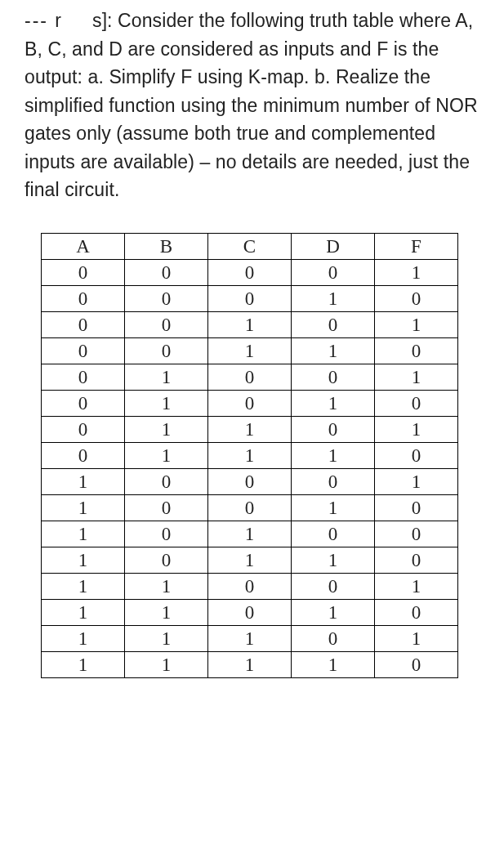 The width and height of the screenshot is (504, 858). Describe the element at coordinates (83, 246) in the screenshot. I see `table-header-cell: A` at that location.